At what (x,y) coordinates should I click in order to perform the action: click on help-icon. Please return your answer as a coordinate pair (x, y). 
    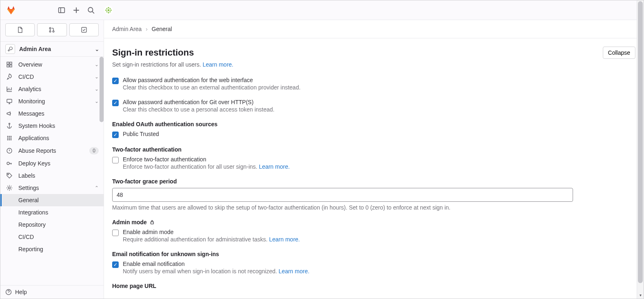
    Looking at the image, I should click on (9, 292).